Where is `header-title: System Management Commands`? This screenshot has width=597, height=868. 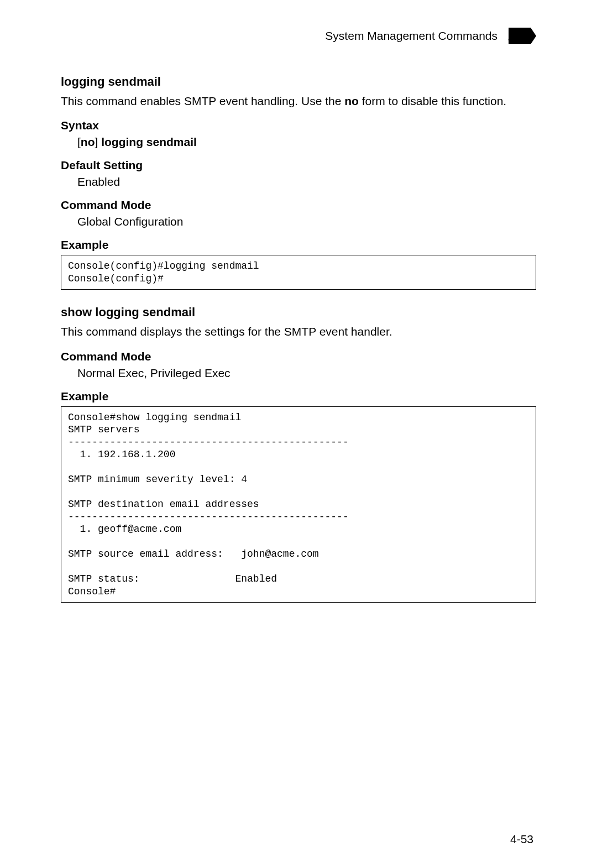 header-title: System Management Commands is located at coordinates (411, 36).